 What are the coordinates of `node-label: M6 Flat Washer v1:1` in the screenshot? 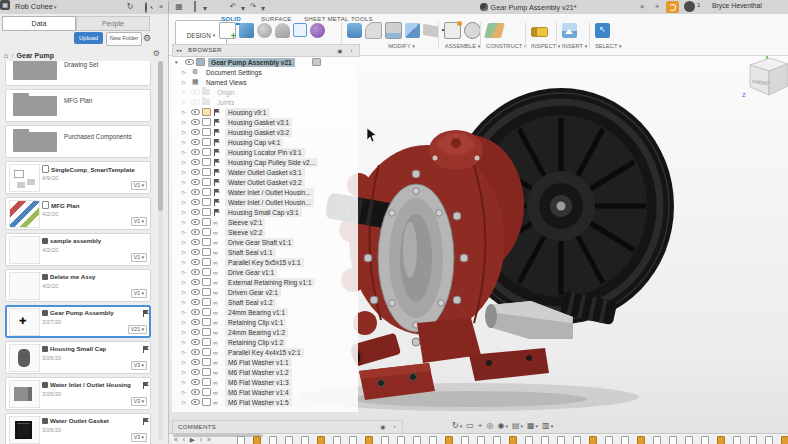 It's located at (258, 362).